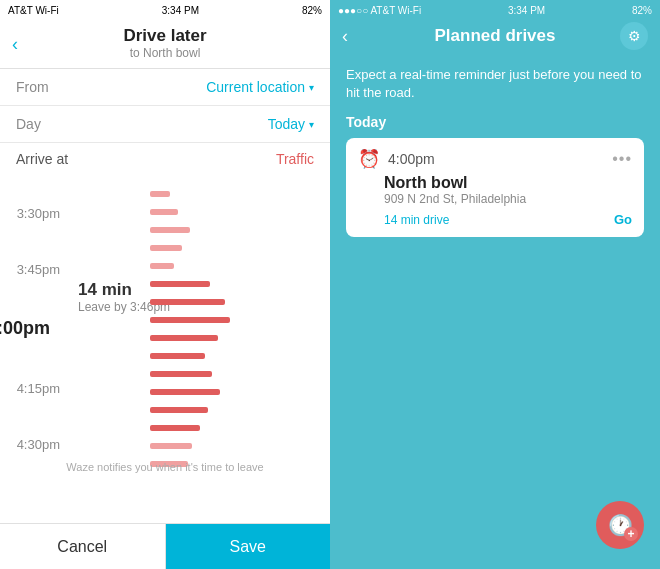 Image resolution: width=660 pixels, height=569 pixels. I want to click on time-400: 4:00pm, so click(30, 328).